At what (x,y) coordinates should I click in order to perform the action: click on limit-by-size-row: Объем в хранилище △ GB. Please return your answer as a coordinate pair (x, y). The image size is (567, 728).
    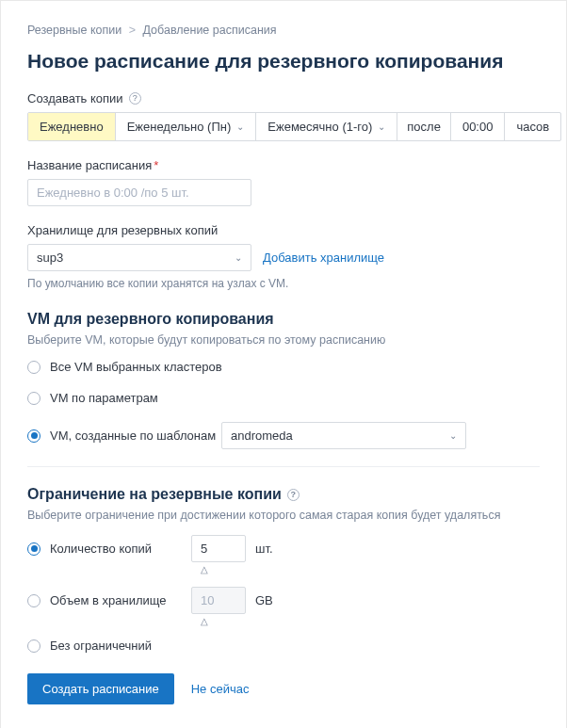
    Looking at the image, I should click on (284, 601).